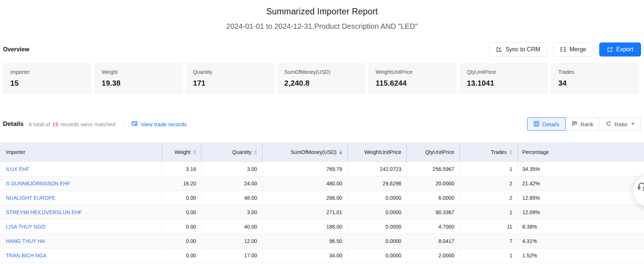 The height and width of the screenshot is (264, 644). Describe the element at coordinates (518, 49) in the screenshot. I see `sync-to-crm-button: Sync to CRM` at that location.